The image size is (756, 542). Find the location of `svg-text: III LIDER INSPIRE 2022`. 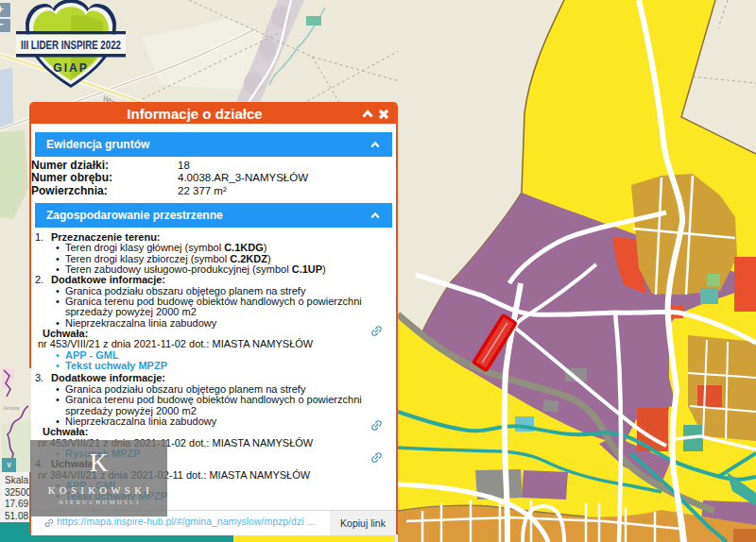

svg-text: III LIDER INSPIRE 2022 is located at coordinates (71, 45).